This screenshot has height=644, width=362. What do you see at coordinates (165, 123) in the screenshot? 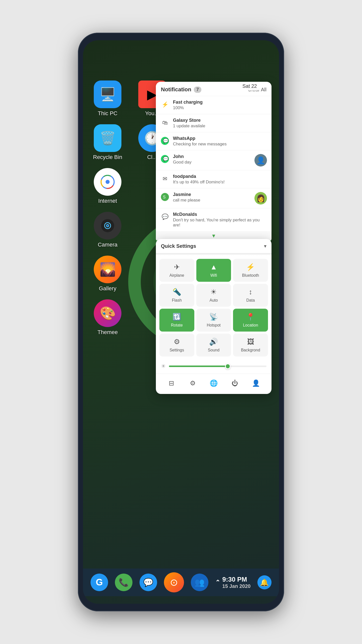
I see `galaxy-store-icon: 🛍` at bounding box center [165, 123].